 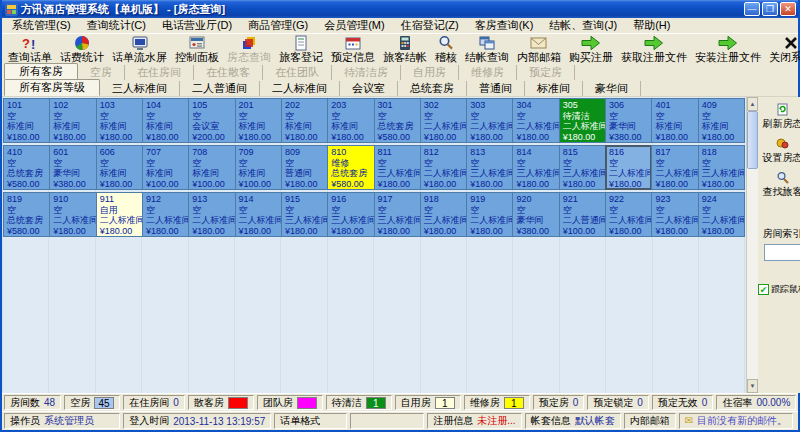 What do you see at coordinates (366, 72) in the screenshot?
I see `status-tab-6: 待清洁房` at bounding box center [366, 72].